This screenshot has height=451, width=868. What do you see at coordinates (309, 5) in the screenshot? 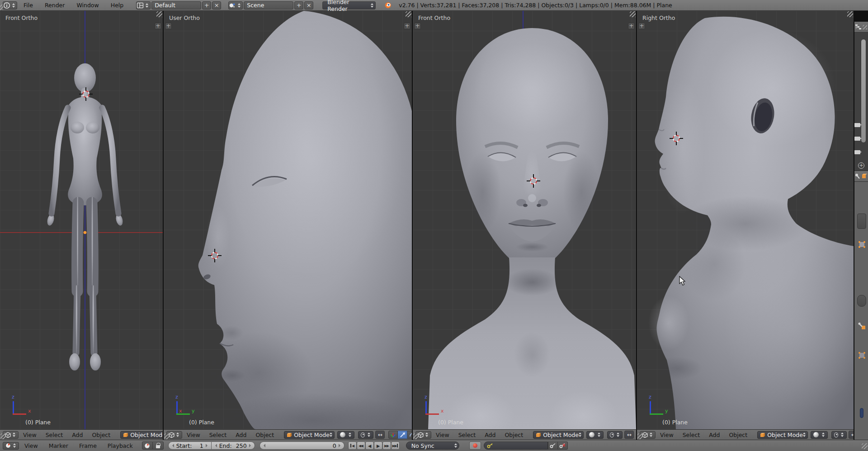
I see `scene-delete-button: ×` at bounding box center [309, 5].